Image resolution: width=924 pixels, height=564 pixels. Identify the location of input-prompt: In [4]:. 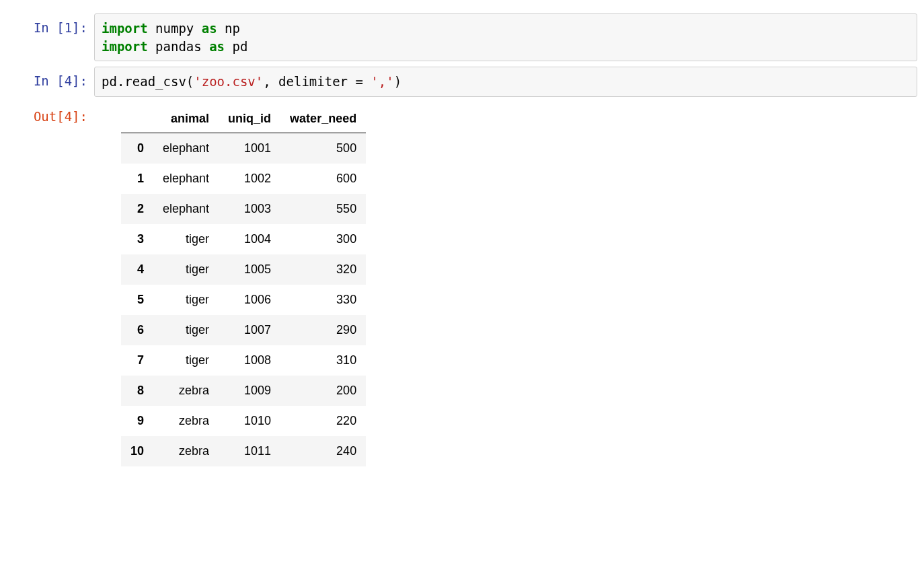
(50, 78).